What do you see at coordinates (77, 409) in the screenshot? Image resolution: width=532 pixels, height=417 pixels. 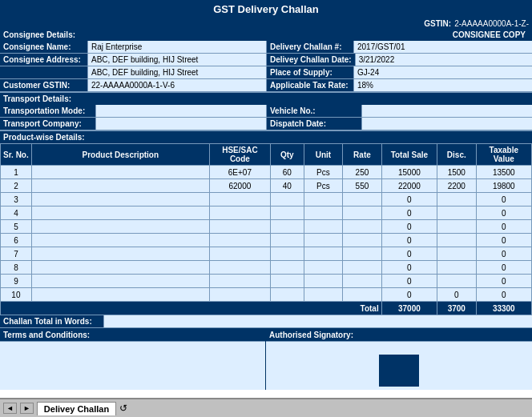 I see `tab-text: Delivey Challan` at bounding box center [77, 409].